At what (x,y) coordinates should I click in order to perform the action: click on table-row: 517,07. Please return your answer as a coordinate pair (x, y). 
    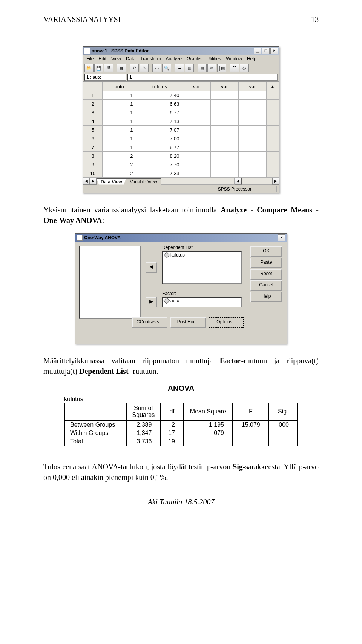
    Looking at the image, I should click on (181, 130).